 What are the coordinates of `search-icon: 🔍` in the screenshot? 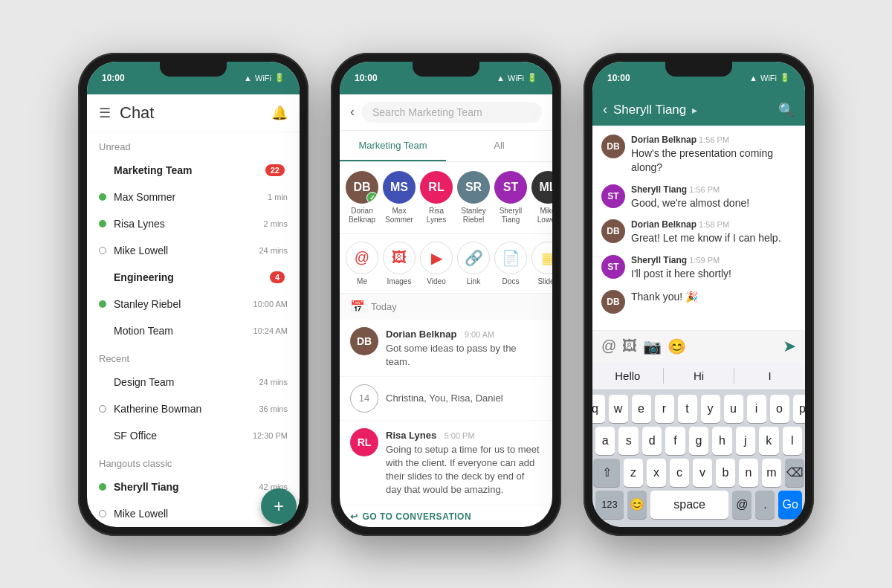 It's located at (786, 110).